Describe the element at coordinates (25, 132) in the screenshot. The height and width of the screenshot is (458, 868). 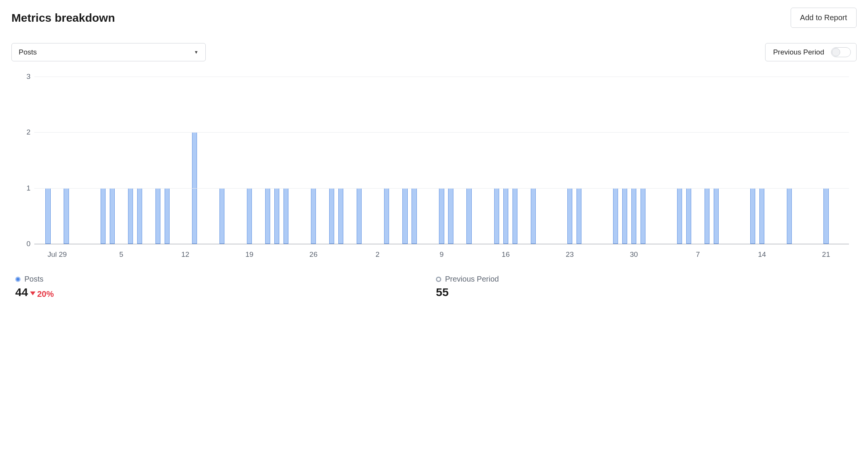
I see `chart-y-tick: 2` at that location.